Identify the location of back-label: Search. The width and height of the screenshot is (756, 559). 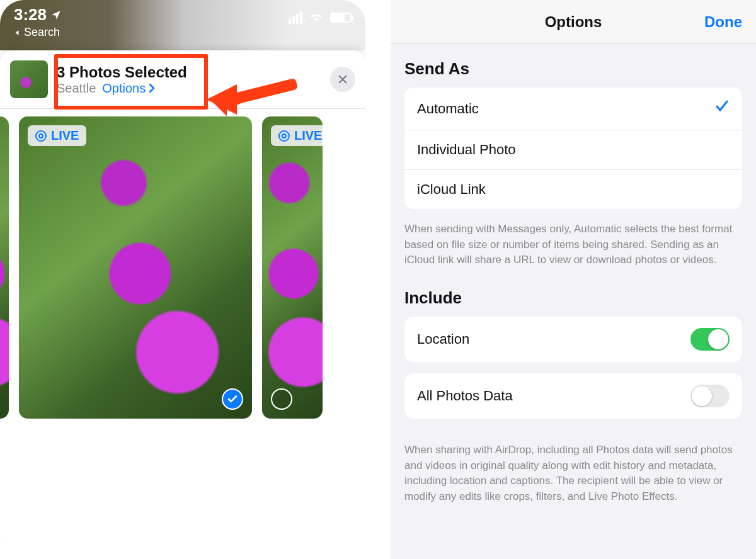
(42, 33).